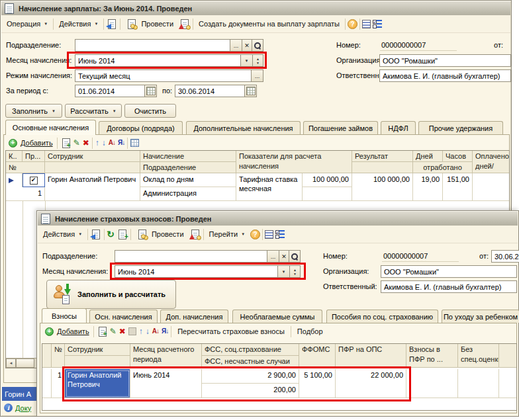 This screenshot has width=519, height=420. What do you see at coordinates (140, 128) in the screenshot?
I see `tab-contracts: Договоры (подряда)` at bounding box center [140, 128].